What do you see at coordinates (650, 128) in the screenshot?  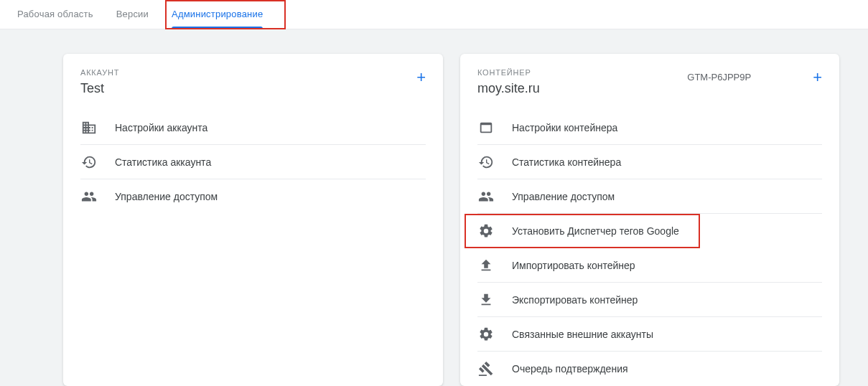 I see `container-settings-item: Настройки контейнера` at bounding box center [650, 128].